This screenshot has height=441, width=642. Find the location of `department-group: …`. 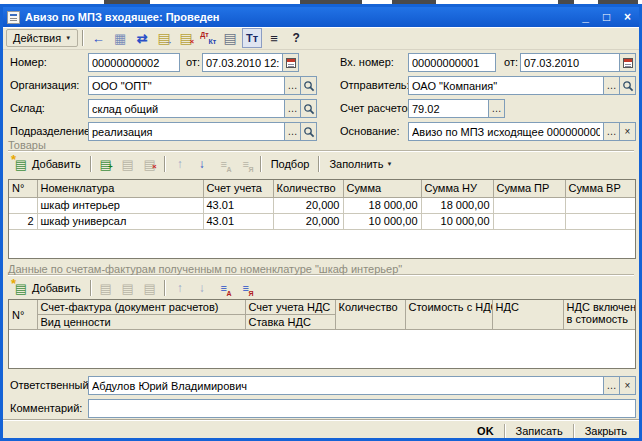

department-group: … is located at coordinates (202, 132).